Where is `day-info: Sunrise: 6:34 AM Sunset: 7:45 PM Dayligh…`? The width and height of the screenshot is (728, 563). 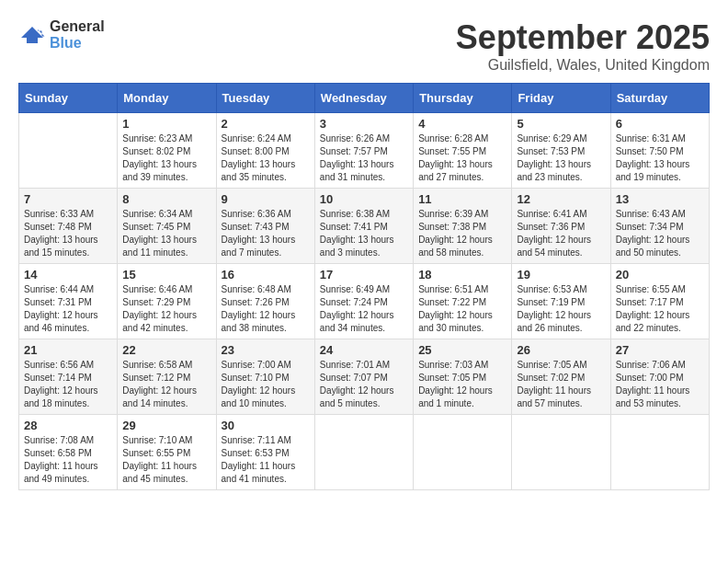
day-info: Sunrise: 6:34 AM Sunset: 7:45 PM Dayligh… is located at coordinates (166, 234).